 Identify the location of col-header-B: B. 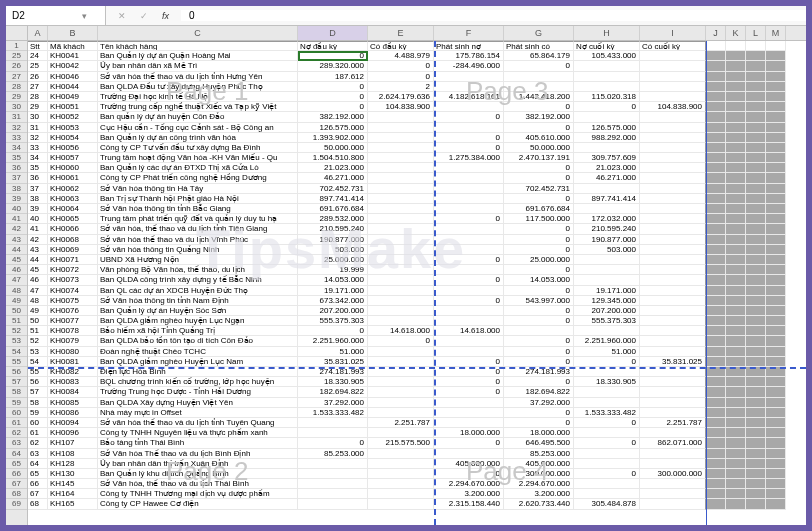
(73, 33).